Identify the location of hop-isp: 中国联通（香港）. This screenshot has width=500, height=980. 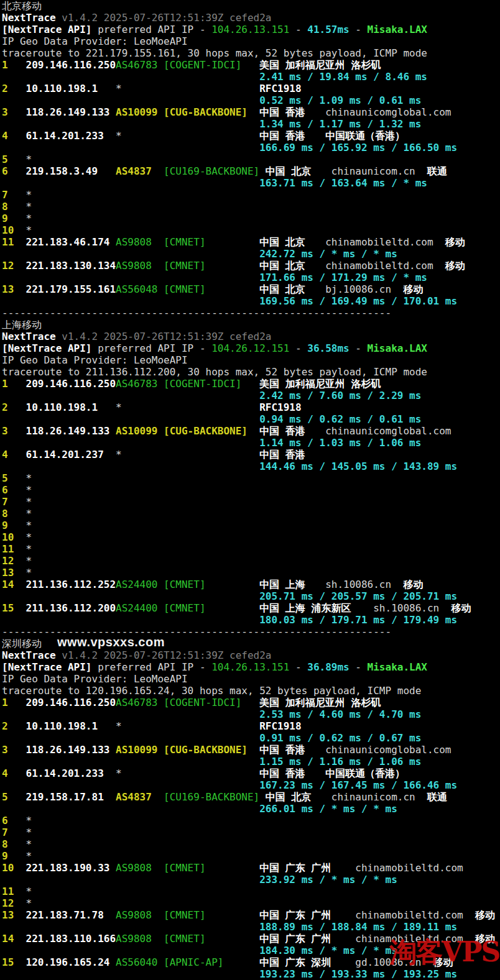
(365, 135).